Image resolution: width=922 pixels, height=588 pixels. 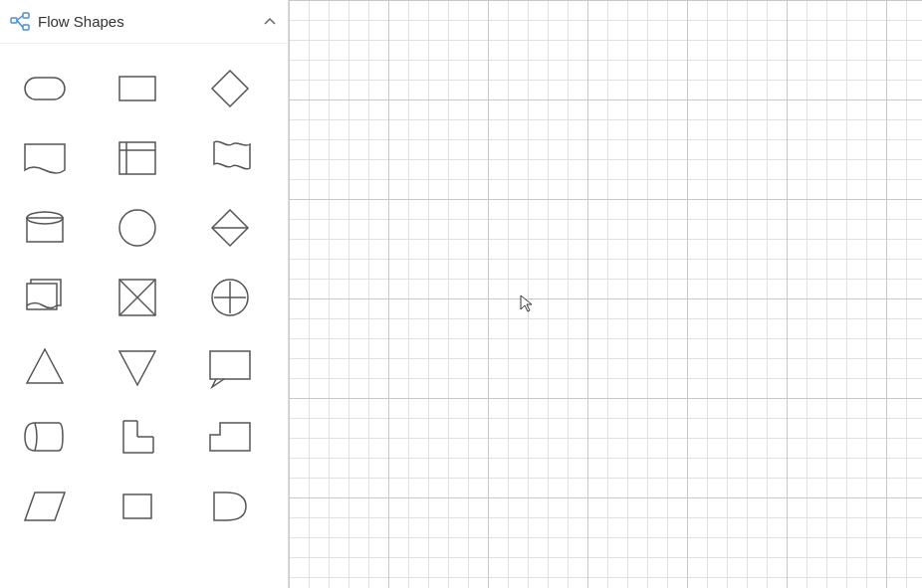 I want to click on panel-header-left: Flow Shapes, so click(x=68, y=22).